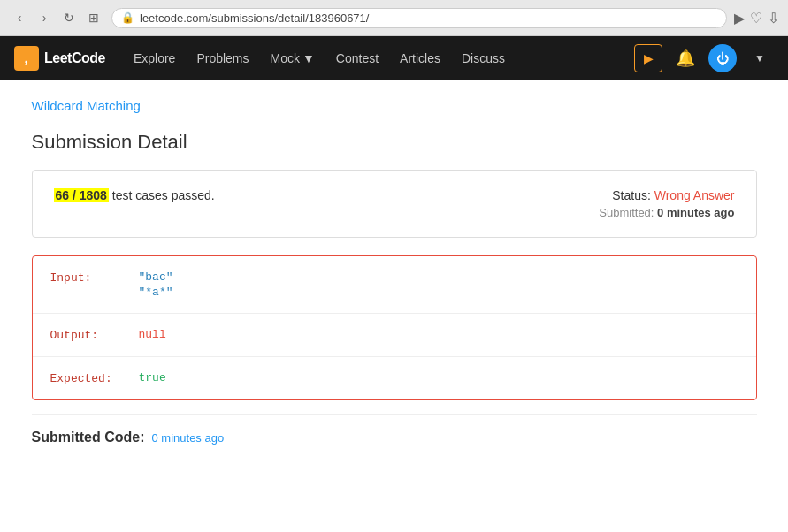 The image size is (788, 532). Describe the element at coordinates (394, 415) in the screenshot. I see `divider` at that location.